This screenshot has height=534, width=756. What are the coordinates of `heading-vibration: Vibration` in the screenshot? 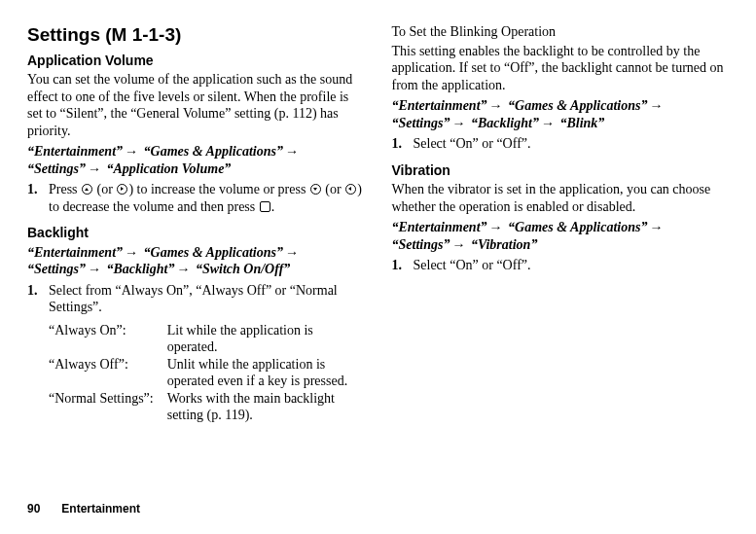 It's located at (560, 171).